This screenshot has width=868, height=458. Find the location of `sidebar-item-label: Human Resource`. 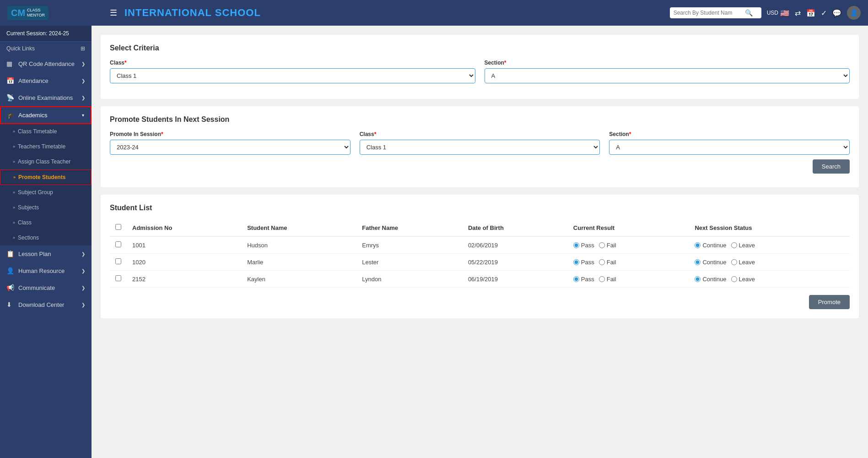

sidebar-item-label: Human Resource is located at coordinates (41, 271).